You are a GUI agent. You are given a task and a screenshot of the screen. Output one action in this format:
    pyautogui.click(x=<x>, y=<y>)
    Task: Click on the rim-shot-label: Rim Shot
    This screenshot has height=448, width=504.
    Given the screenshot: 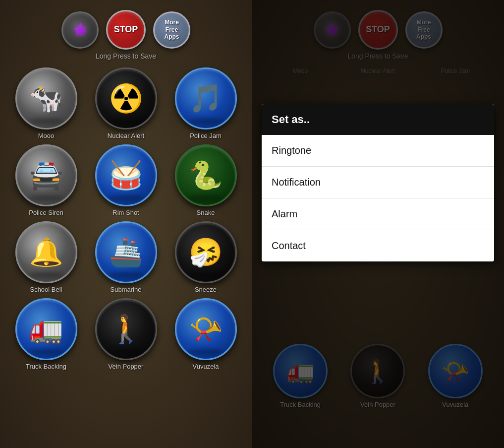 What is the action you would take?
    pyautogui.click(x=126, y=212)
    